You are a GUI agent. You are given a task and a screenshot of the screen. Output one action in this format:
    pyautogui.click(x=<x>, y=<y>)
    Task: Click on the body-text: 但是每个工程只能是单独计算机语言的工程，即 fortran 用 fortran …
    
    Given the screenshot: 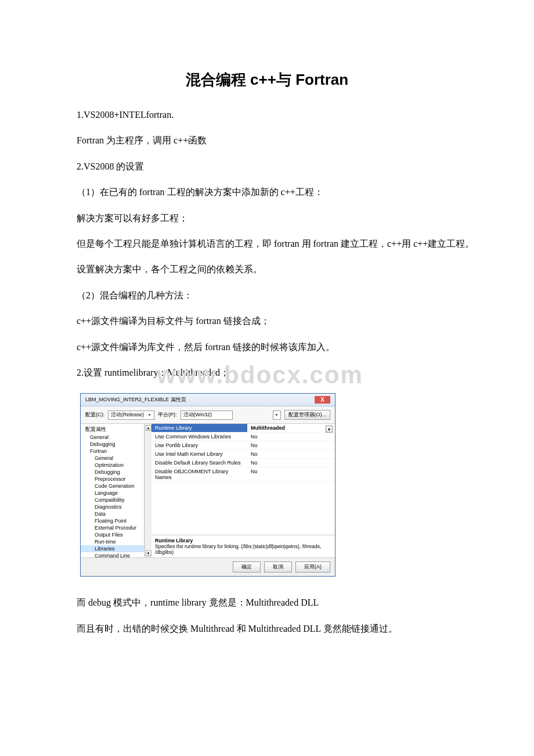 What is the action you would take?
    pyautogui.click(x=267, y=244)
    